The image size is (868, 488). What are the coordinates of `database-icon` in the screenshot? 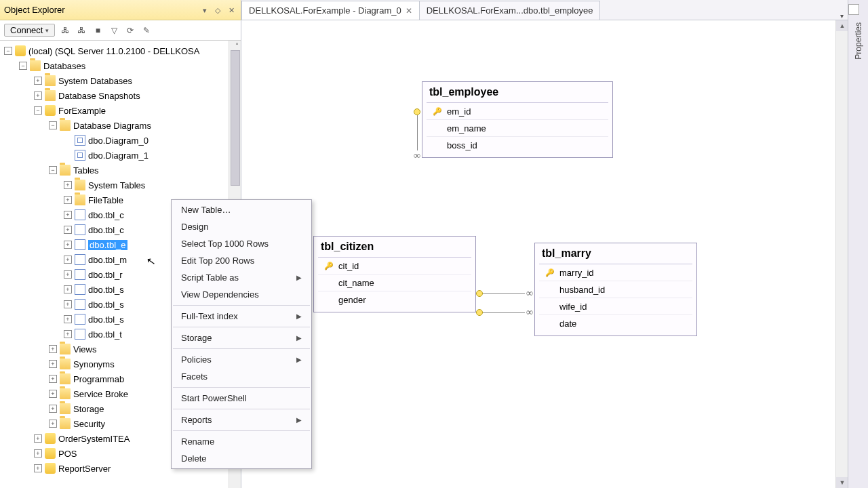 It's located at (50, 110).